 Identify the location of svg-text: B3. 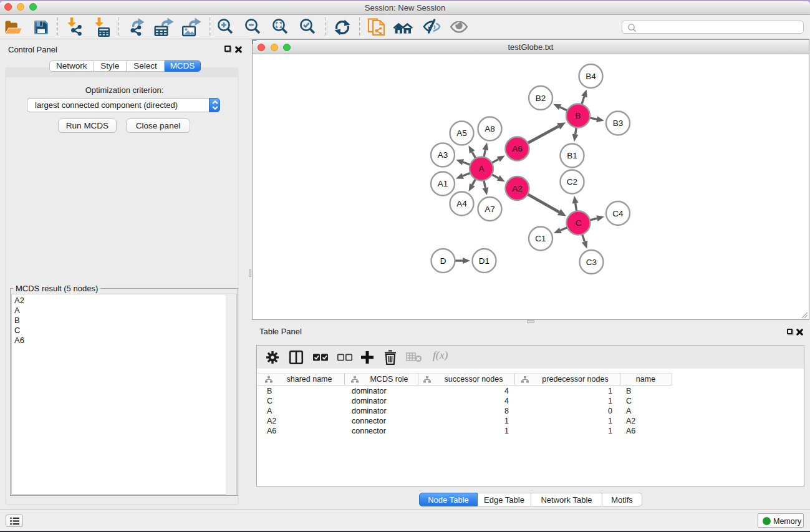
(619, 123).